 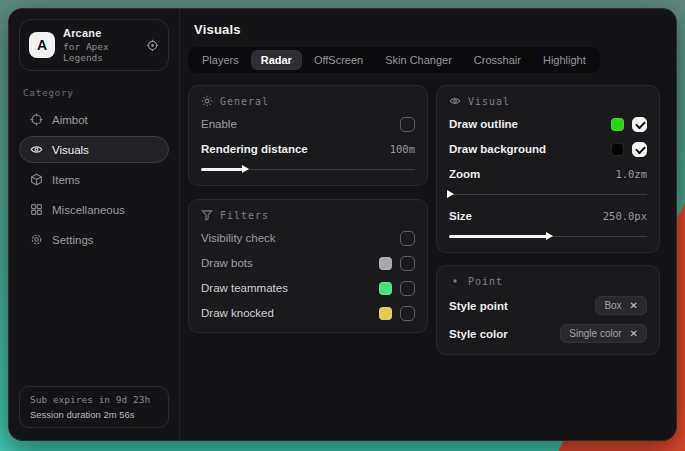 I want to click on draw-outline-color-swatch, so click(x=618, y=124).